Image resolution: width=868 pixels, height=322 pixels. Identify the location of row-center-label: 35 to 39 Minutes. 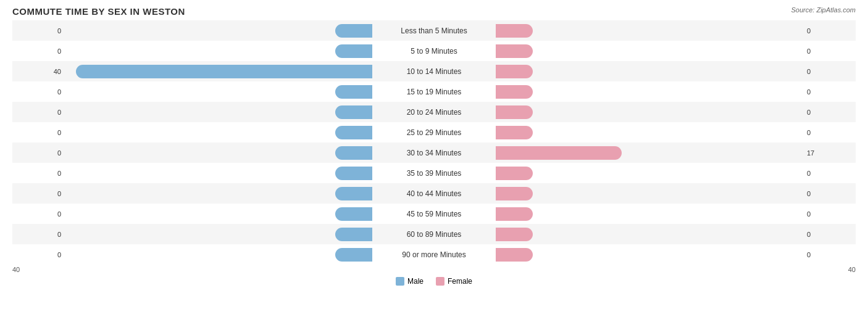
(434, 173).